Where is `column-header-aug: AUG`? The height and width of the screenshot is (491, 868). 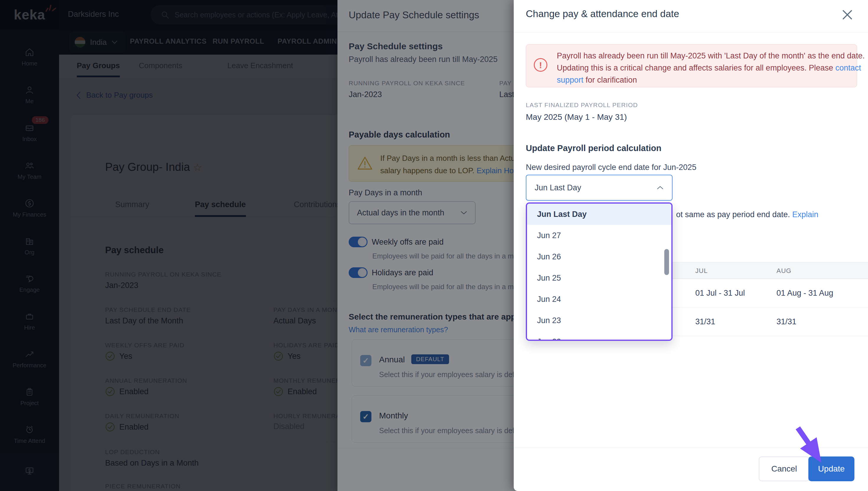
column-header-aug: AUG is located at coordinates (784, 271).